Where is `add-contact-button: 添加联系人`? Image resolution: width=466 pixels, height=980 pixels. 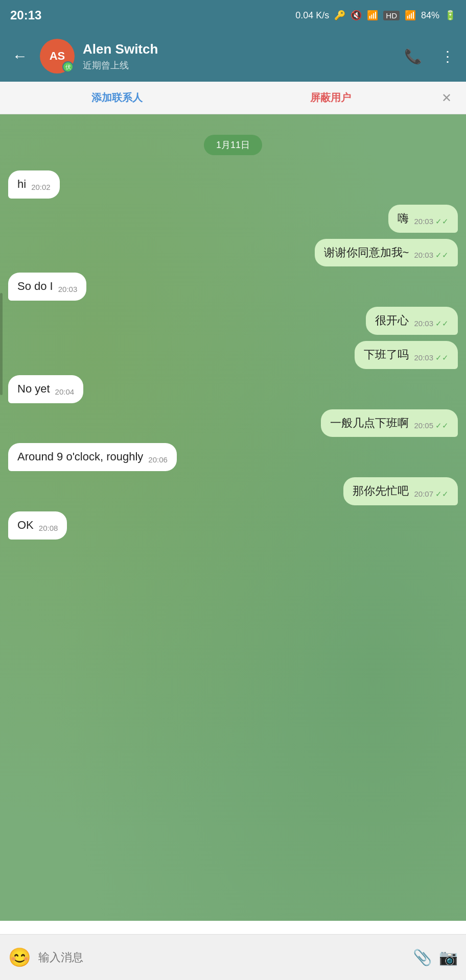
add-contact-button: 添加联系人 is located at coordinates (117, 98).